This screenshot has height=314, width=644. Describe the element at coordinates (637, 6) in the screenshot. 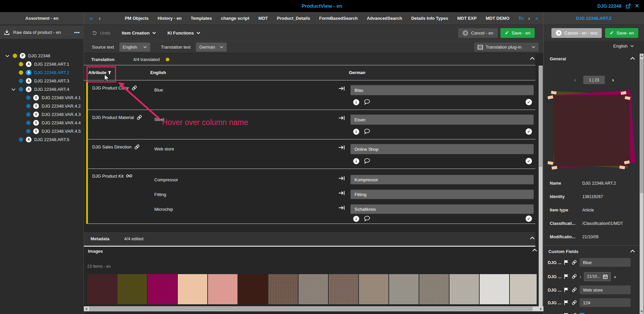

I see `close-icon: ✕` at that location.